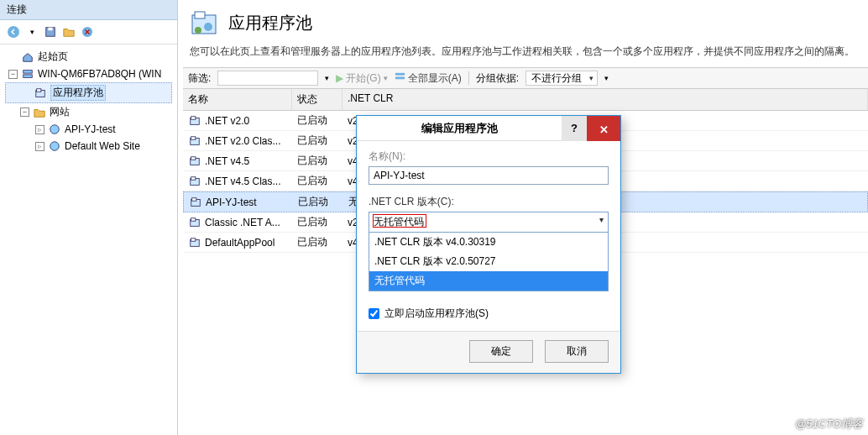 The image size is (868, 435). What do you see at coordinates (489, 262) in the screenshot?
I see `clr-combo-list: .NET CLR 版本 v4.0.30319 .NET CLR 版本 v2.0.…` at bounding box center [489, 262].